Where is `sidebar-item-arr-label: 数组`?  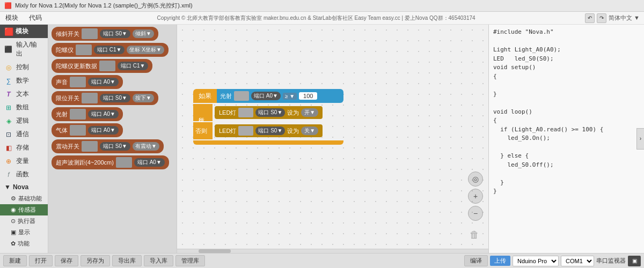
sidebar-item-arr-label: 数组 is located at coordinates (23, 107).